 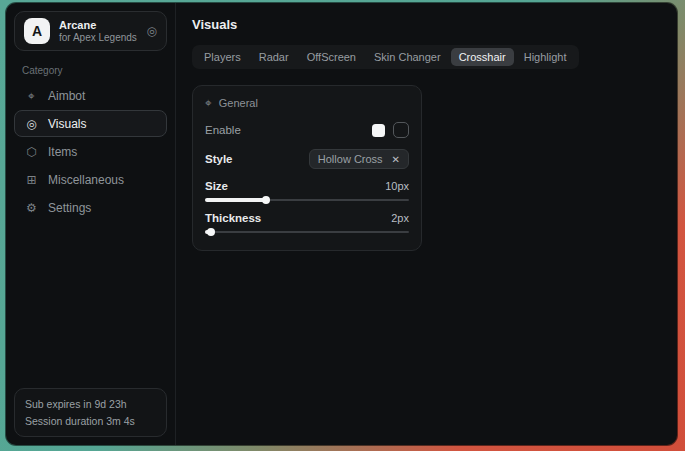 What do you see at coordinates (90, 404) in the screenshot?
I see `sub-expires-text: Sub expires in 9d 23h` at bounding box center [90, 404].